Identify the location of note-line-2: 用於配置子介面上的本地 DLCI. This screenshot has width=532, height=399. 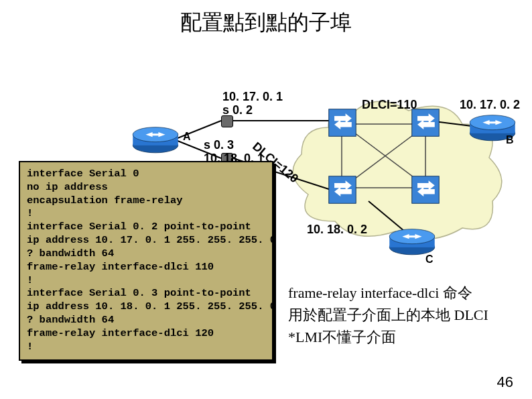
(405, 315).